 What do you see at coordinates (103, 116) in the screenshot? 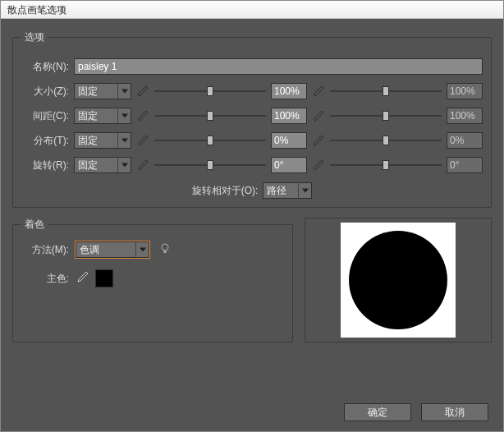
I see `spacing-mode-select: 固定` at bounding box center [103, 116].